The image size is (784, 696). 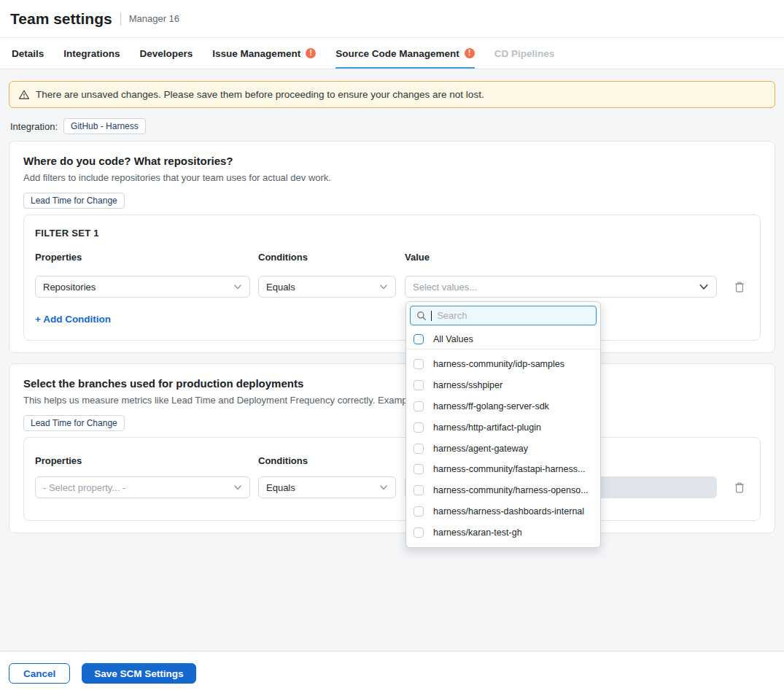 What do you see at coordinates (503, 449) in the screenshot?
I see `dropdown-options: harness-community/idp-samples harness/ss…` at bounding box center [503, 449].